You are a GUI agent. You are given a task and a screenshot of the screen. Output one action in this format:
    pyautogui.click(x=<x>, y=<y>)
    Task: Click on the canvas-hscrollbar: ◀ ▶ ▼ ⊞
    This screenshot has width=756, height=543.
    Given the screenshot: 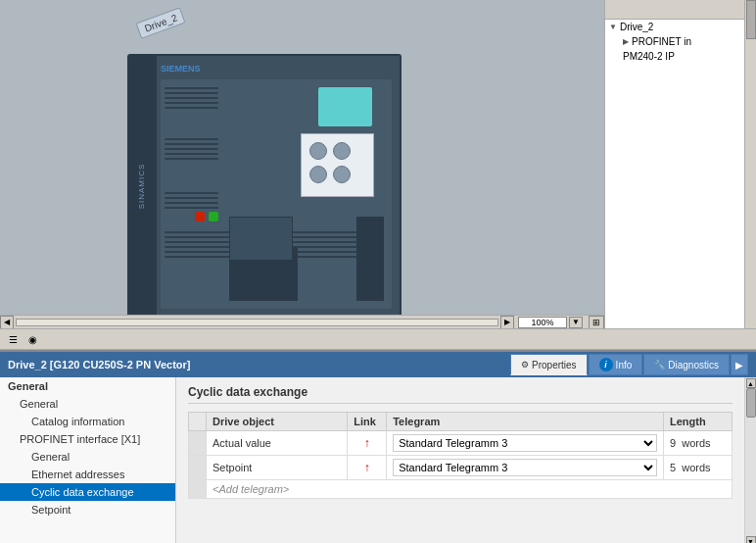 What is the action you would take?
    pyautogui.click(x=302, y=321)
    